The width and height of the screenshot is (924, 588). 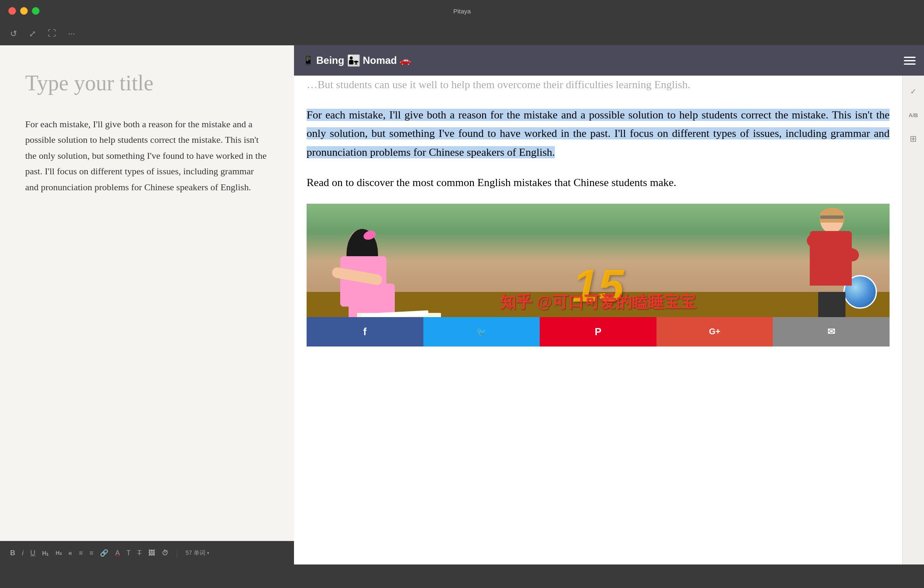 I want to click on truncated-intro: …But students can use it well to help th…, so click(x=499, y=85).